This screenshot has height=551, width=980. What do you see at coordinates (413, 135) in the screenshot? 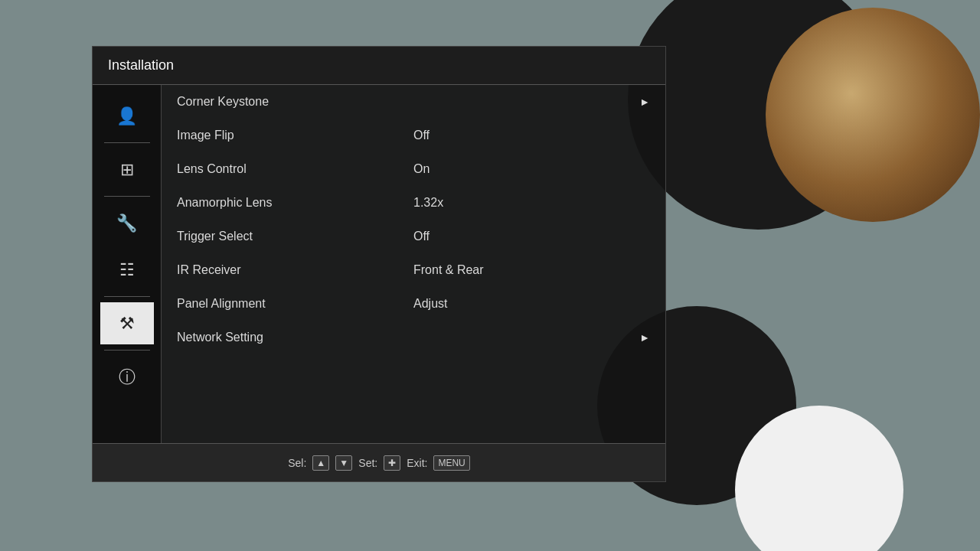
I see `menu-item-image-flip: Image Flip Off` at bounding box center [413, 135].